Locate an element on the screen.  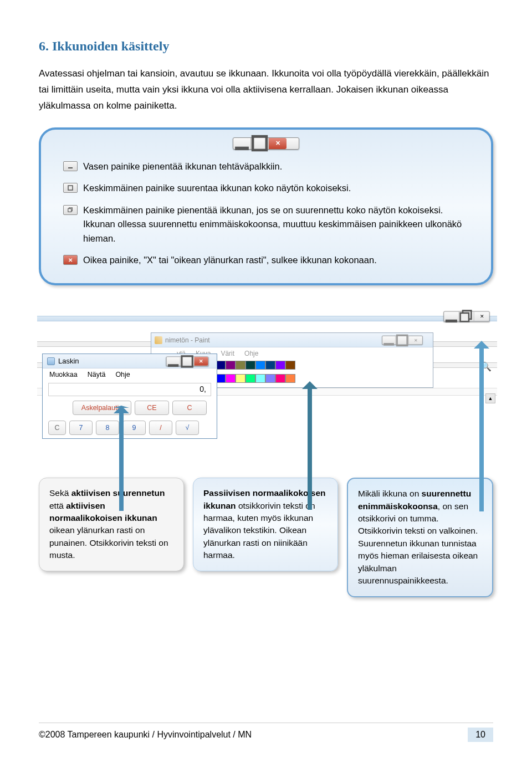
calc-title: Laskin is located at coordinates (69, 361).